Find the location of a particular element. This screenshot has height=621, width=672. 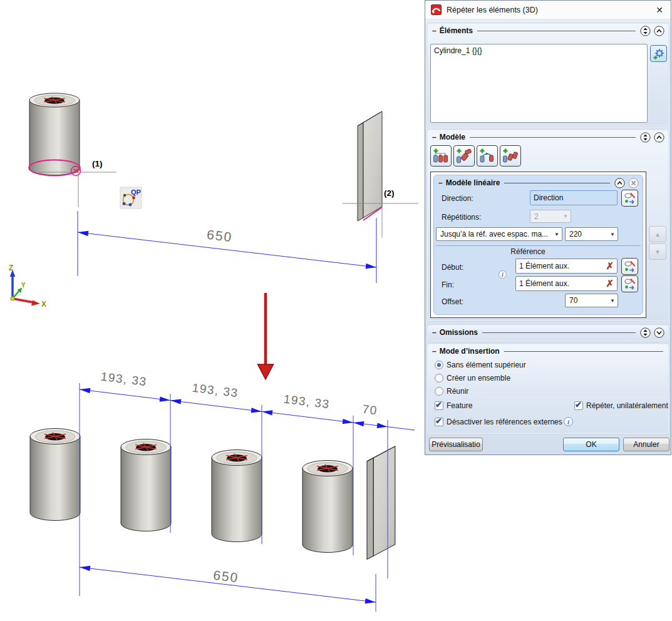

ok-button-label: OK is located at coordinates (591, 444).